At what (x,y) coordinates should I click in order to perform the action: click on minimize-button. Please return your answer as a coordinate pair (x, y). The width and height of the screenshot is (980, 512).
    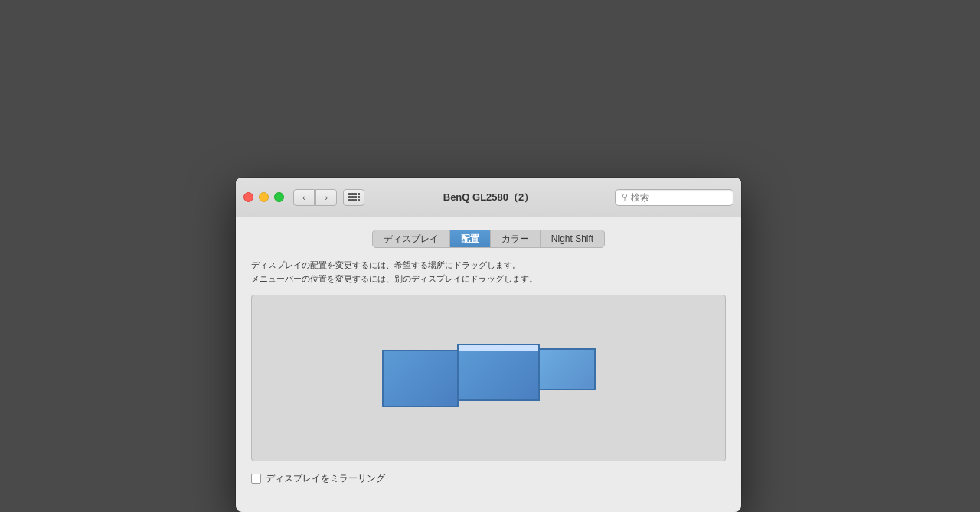
    Looking at the image, I should click on (263, 197).